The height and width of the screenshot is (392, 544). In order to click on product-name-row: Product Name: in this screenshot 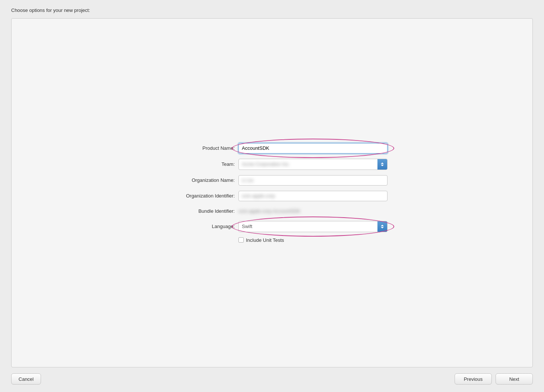, I will do `click(272, 148)`.